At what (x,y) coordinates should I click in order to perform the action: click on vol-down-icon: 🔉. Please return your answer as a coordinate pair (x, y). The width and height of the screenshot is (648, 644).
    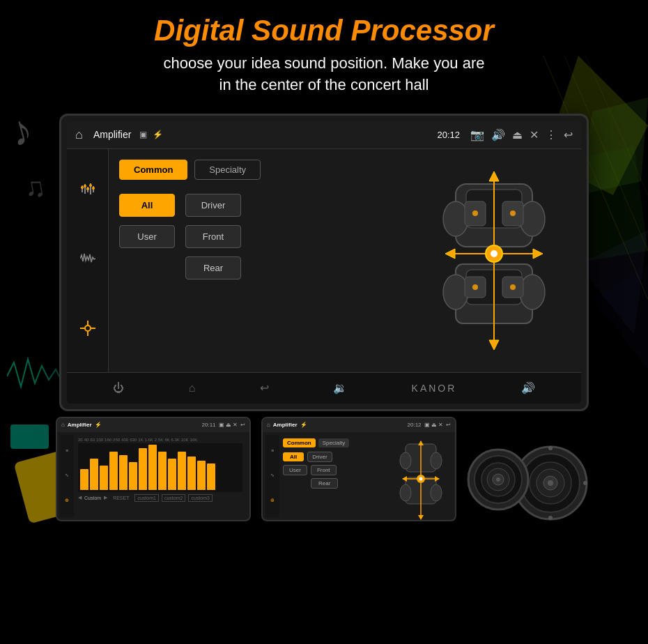
    Looking at the image, I should click on (340, 388).